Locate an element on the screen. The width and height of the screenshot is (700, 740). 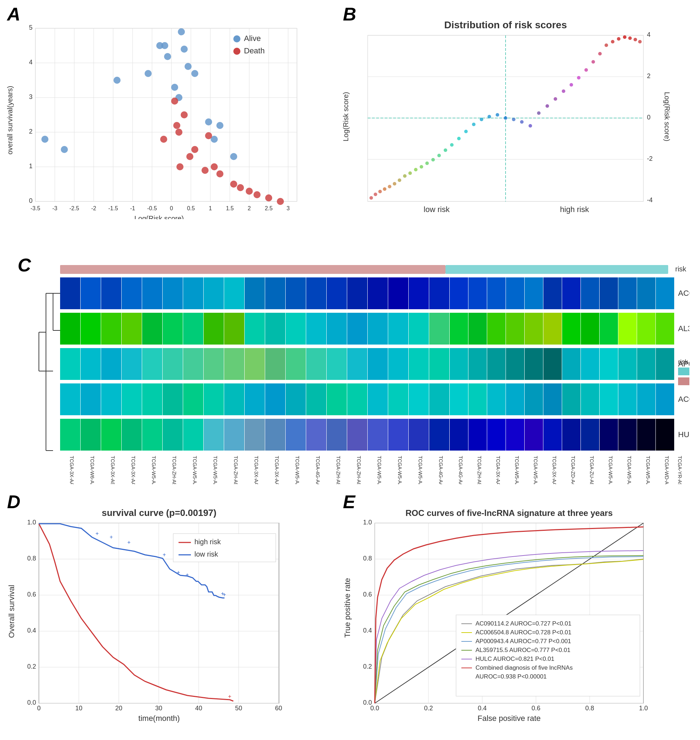
svg-text: TCGA-3X-AAVC-01A is located at coordinates (256, 470).